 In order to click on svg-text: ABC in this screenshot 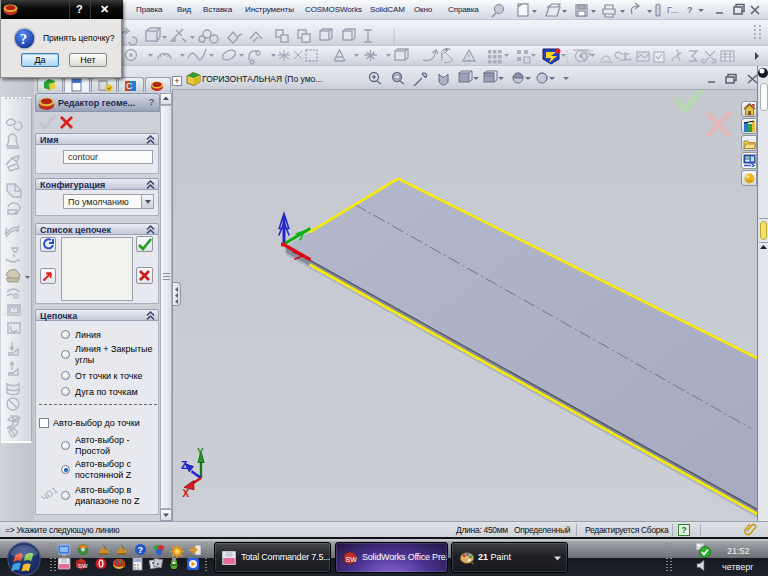, I will do `click(587, 52)`.